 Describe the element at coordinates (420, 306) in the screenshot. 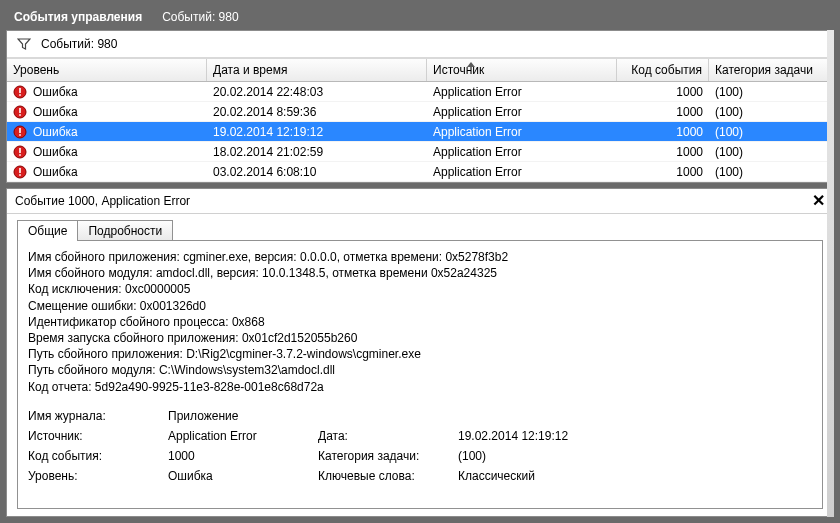

I see `description-line: Смещение ошибки: 0x001326d0` at that location.